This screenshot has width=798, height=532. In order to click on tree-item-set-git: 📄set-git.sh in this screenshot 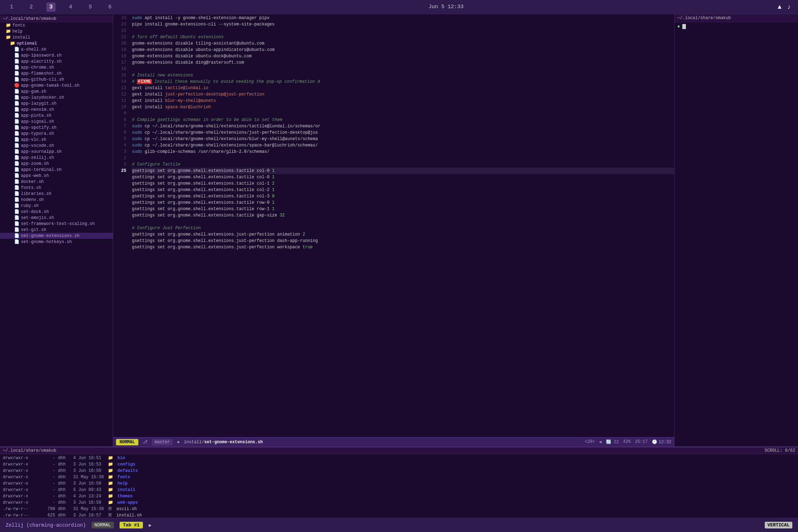, I will do `click(57, 230)`.